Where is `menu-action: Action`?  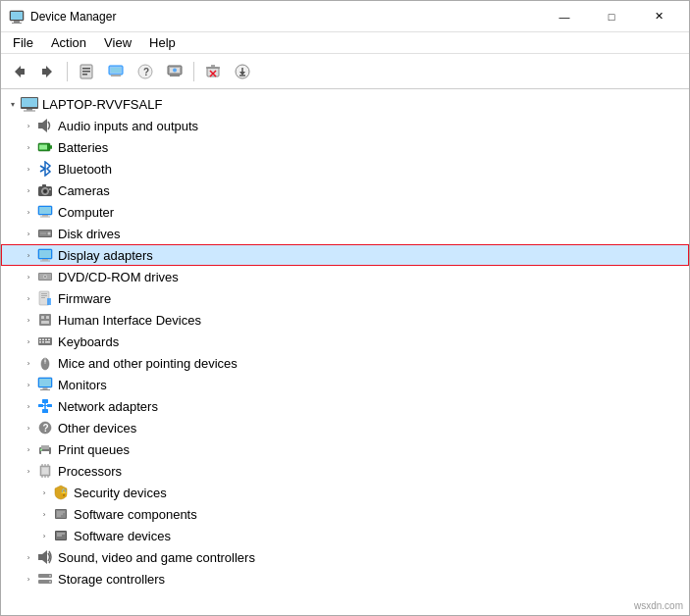
menu-action: Action is located at coordinates (69, 43).